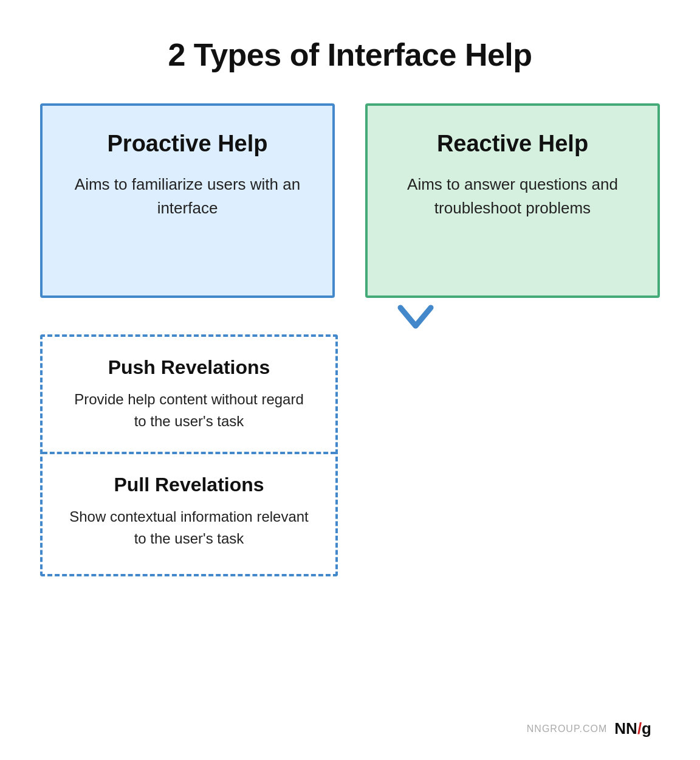 The height and width of the screenshot is (760, 700). Describe the element at coordinates (187, 196) in the screenshot. I see `proactive-help-description: Aims to familiarize users with an interf…` at that location.